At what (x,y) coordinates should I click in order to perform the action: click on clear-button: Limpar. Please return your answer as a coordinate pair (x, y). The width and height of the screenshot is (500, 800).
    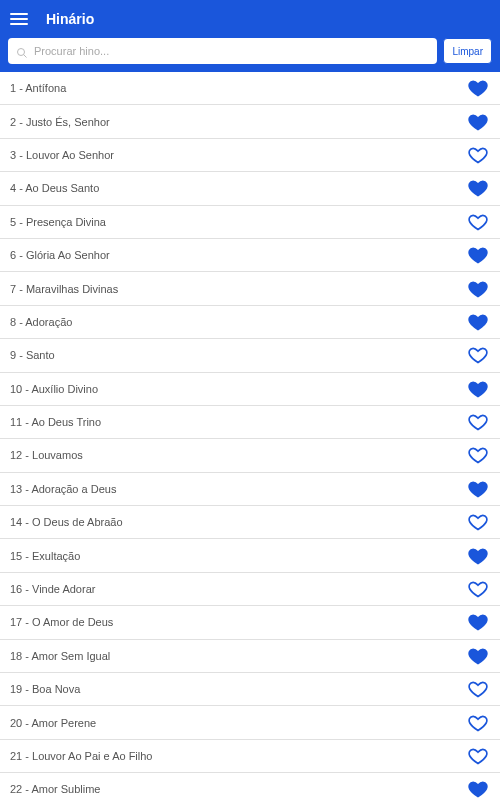
    Looking at the image, I should click on (468, 51).